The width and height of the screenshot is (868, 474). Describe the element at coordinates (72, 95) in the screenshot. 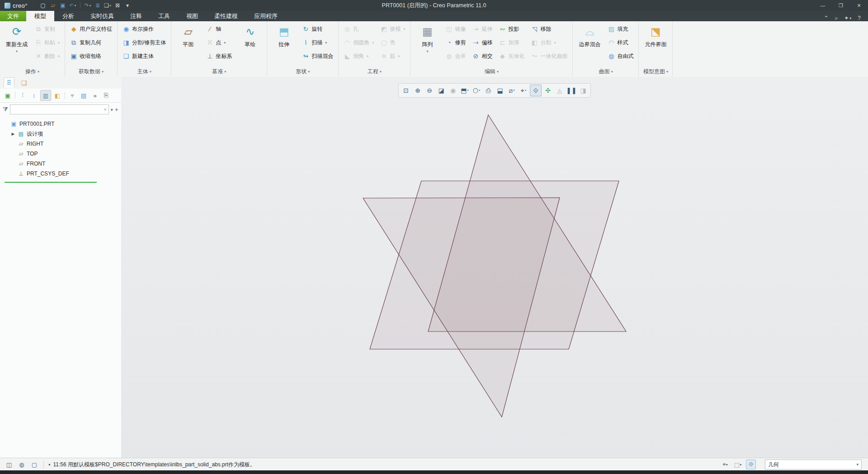

I see `tree-filters-icon: ⫧` at that location.